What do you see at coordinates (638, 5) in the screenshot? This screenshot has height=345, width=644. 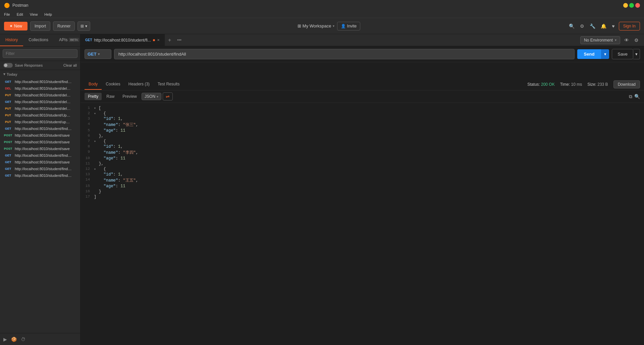 I see `close-button` at bounding box center [638, 5].